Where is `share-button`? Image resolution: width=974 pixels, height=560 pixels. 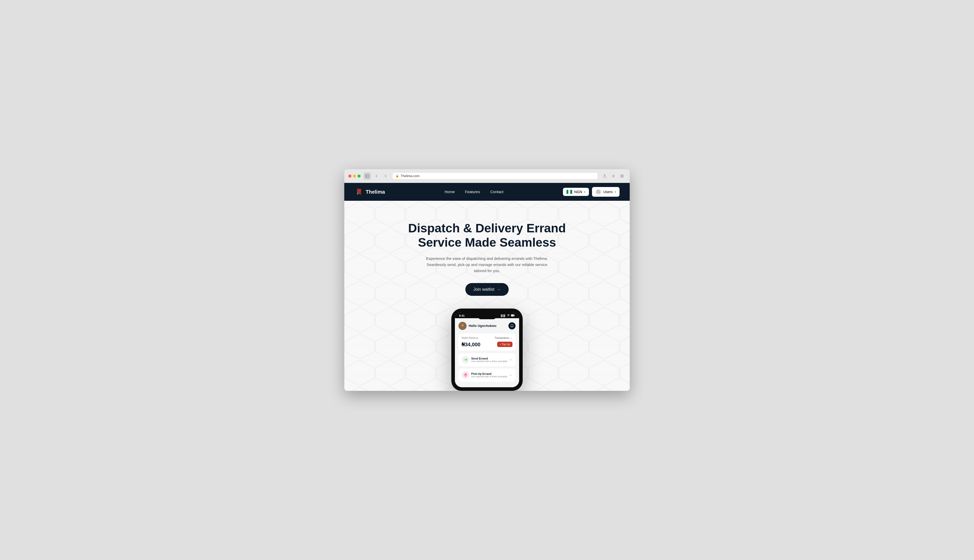 share-button is located at coordinates (605, 176).